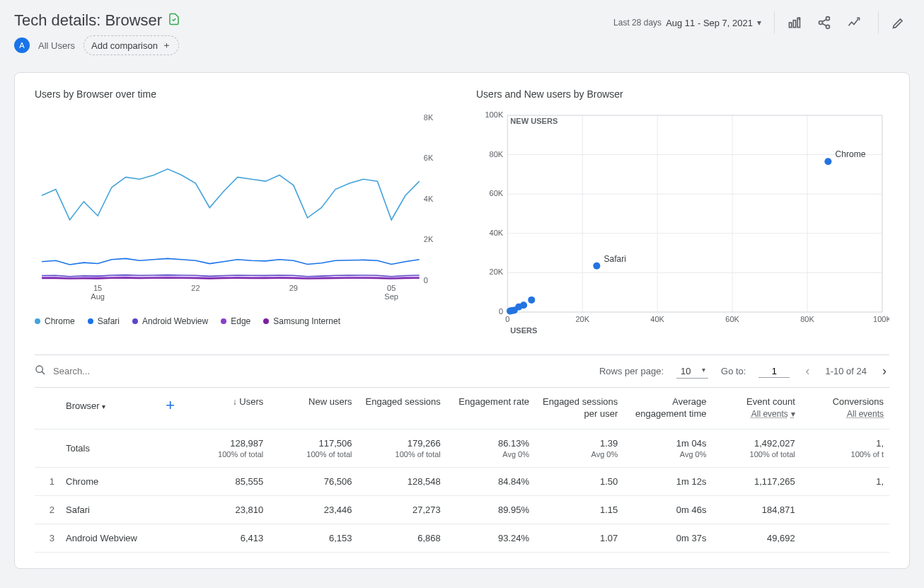  I want to click on svg-text: 4K, so click(429, 199).